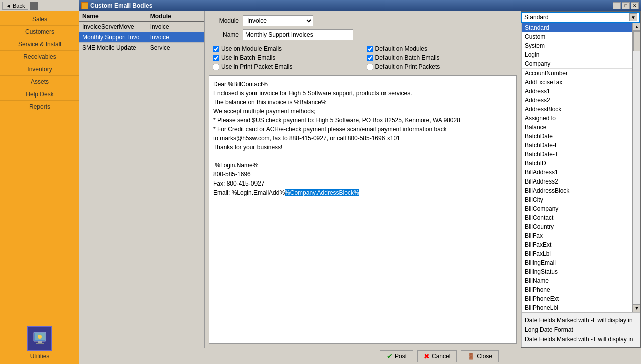 The image size is (641, 364). What do you see at coordinates (577, 272) in the screenshot?
I see `list-item: BillingStatus` at bounding box center [577, 272].